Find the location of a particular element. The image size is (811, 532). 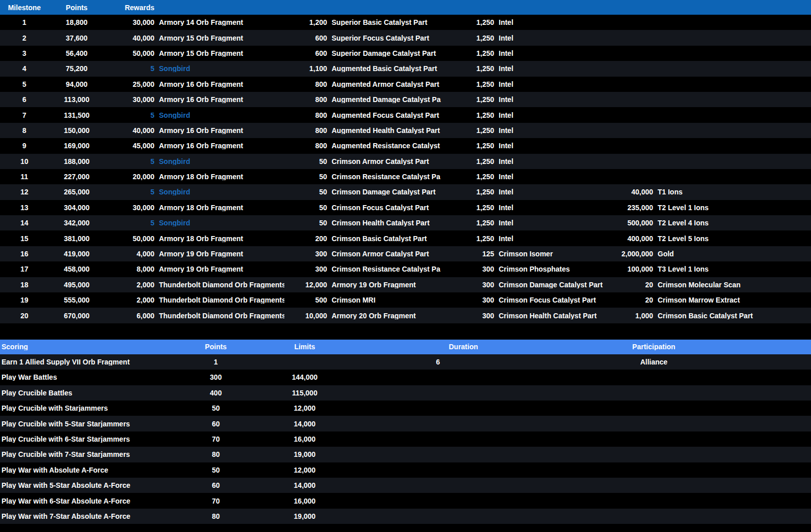

scoring-header-row: Scoring Points Limits Duration Participa… is located at coordinates (405, 347).